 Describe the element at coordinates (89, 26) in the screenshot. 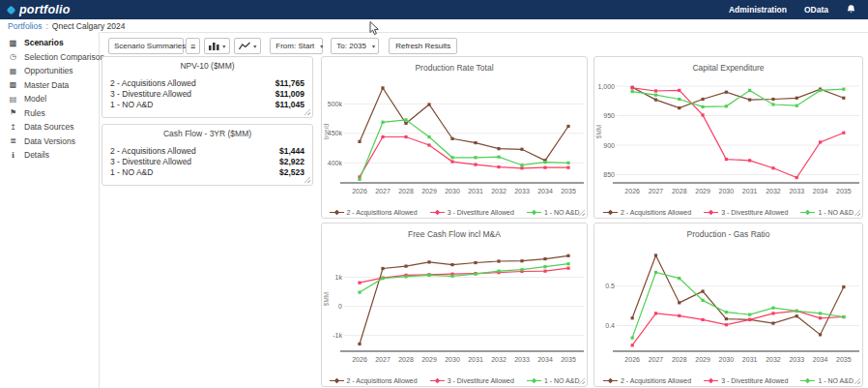

I see `breadcrumb-current: Qnect Calgary 2024` at that location.